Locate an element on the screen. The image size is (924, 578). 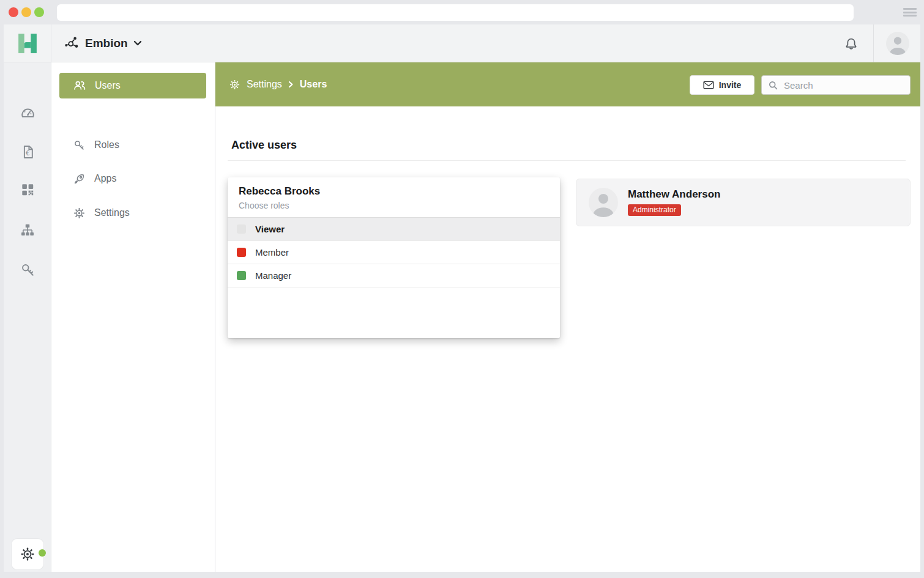
user-card-matthew-anderson: Matthew Anderson Administrator is located at coordinates (743, 202).